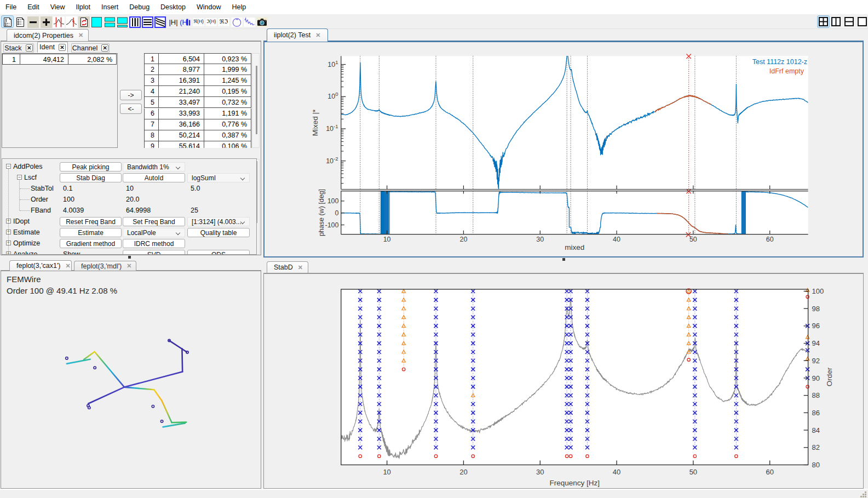 The width and height of the screenshot is (868, 498). What do you see at coordinates (91, 232) in the screenshot?
I see `tree-button-estimate: Estimate` at bounding box center [91, 232].